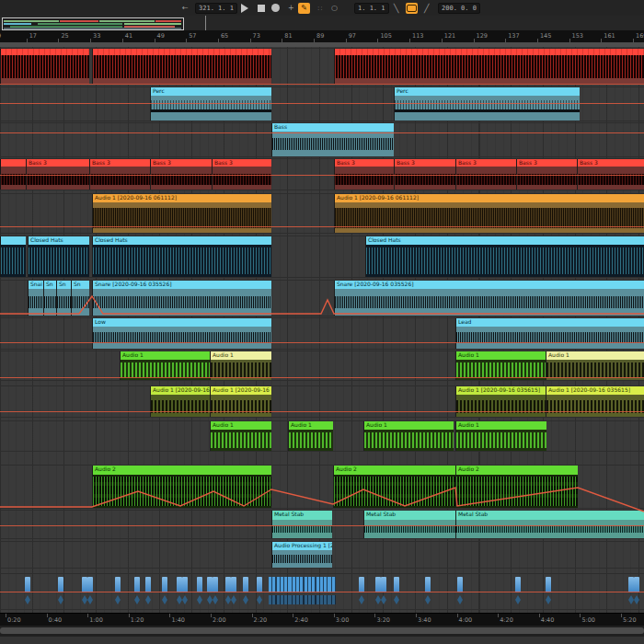 This screenshot has width=644, height=644. Describe the element at coordinates (50, 285) in the screenshot. I see `clip-header: Sn` at that location.